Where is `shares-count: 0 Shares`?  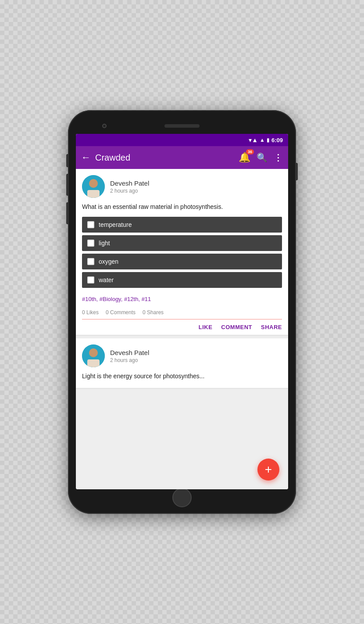
shares-count: 0 Shares is located at coordinates (153, 312).